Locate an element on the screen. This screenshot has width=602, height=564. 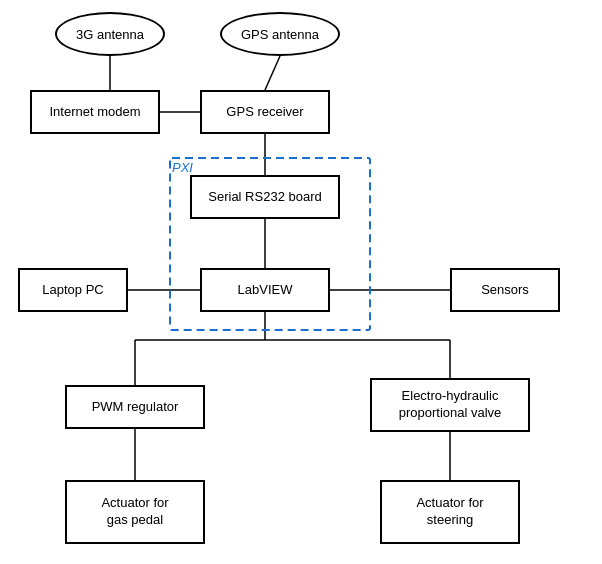
node-gps-antenna: GPS antenna is located at coordinates (280, 34).